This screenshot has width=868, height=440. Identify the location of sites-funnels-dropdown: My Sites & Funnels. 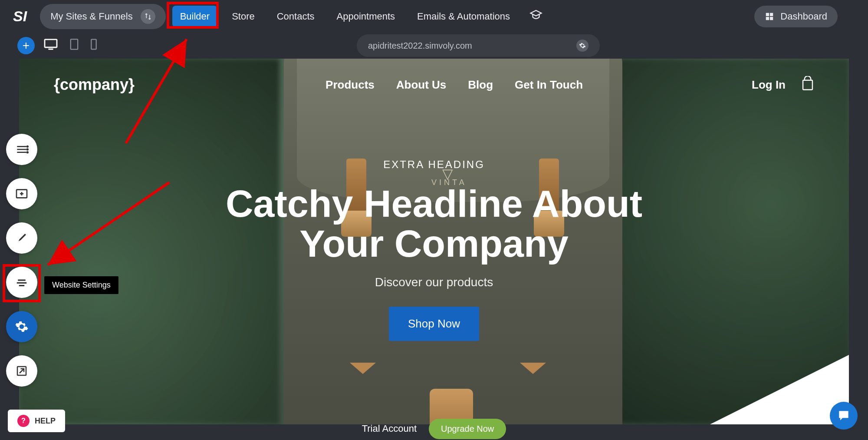
(103, 17).